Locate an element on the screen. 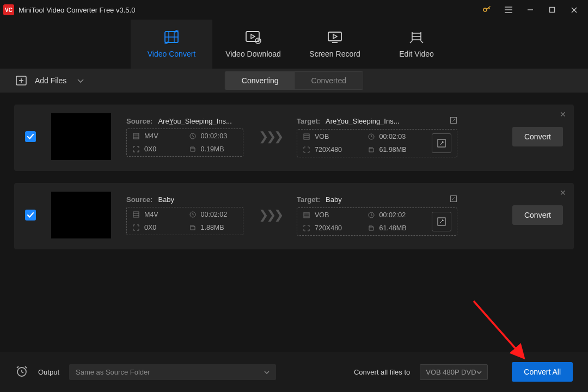 This screenshot has width=588, height=392. minimize-button is located at coordinates (530, 10).